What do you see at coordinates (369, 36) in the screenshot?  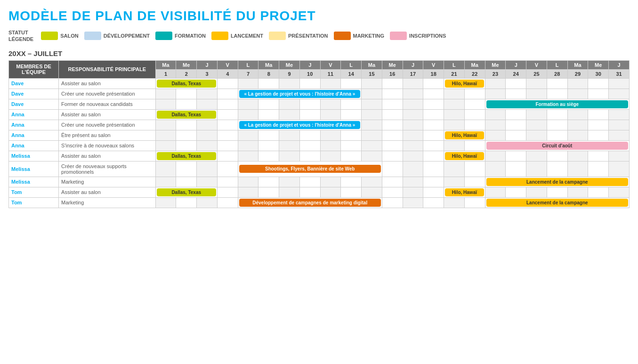 I see `legend-text-marketing: MARKETING` at bounding box center [369, 36].